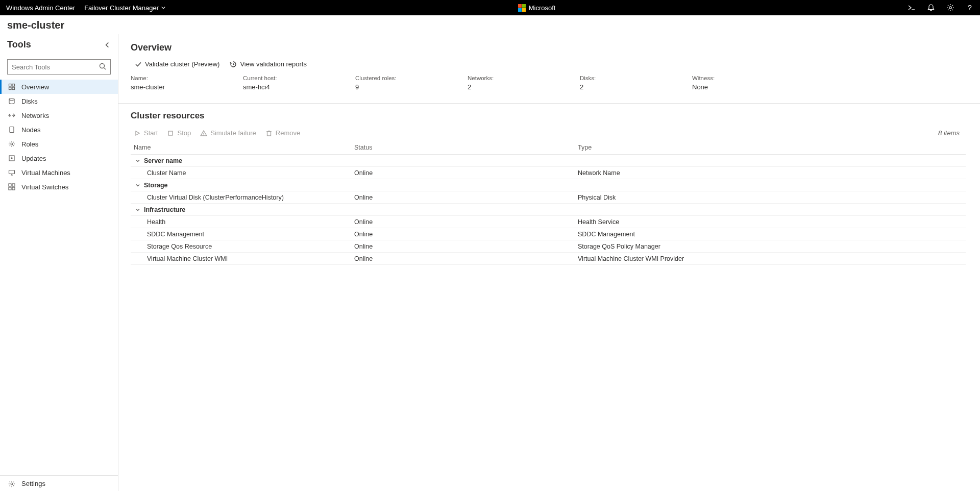 Image resolution: width=980 pixels, height=491 pixels. What do you see at coordinates (59, 262) in the screenshot?
I see `sidebar: Tools OverviewDisksNetworksNodesRolesUpd…` at bounding box center [59, 262].